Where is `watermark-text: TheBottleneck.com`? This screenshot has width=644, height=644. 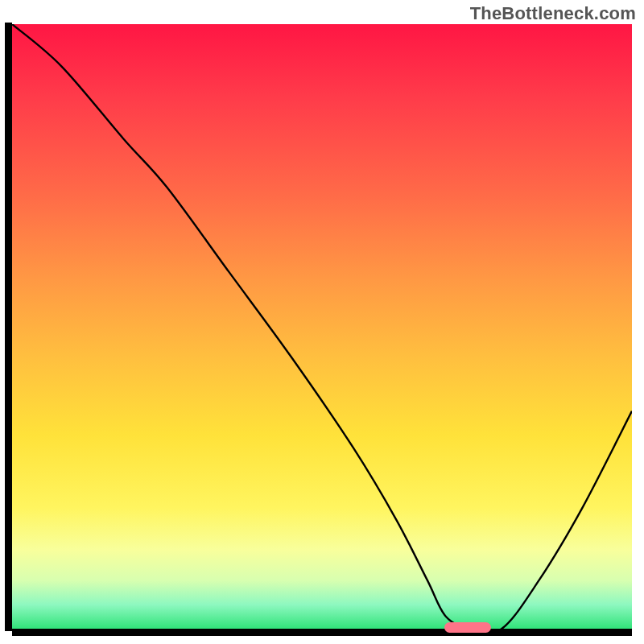
watermark-text: TheBottleneck.com is located at coordinates (553, 14).